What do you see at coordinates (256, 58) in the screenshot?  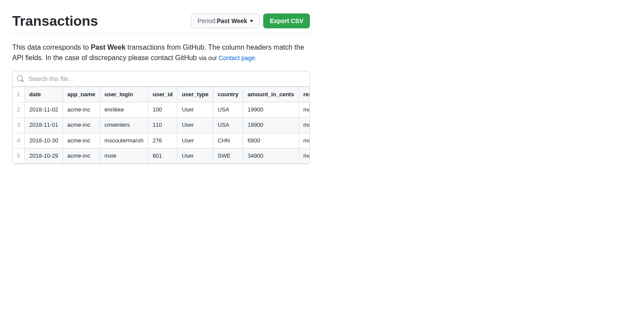 I see `desc-end: .` at bounding box center [256, 58].